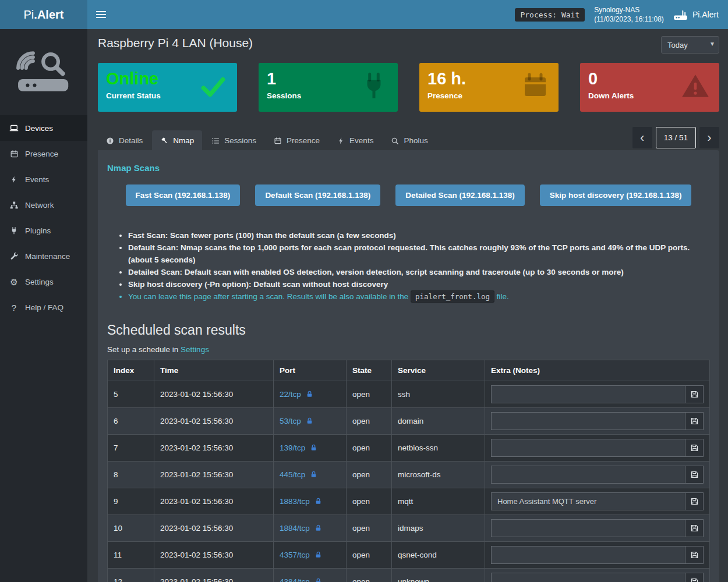  Describe the element at coordinates (301, 528) in the screenshot. I see `port-link: 1884/tcp` at that location.